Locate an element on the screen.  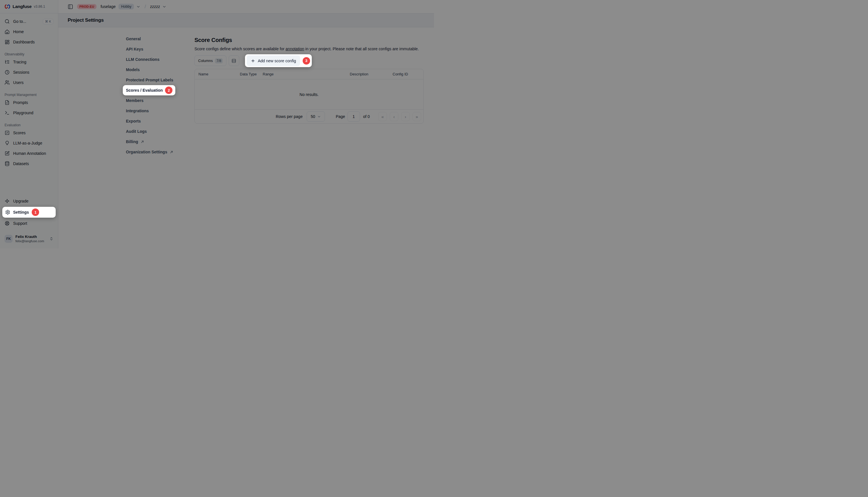
sidebar-item-label: Settings is located at coordinates (21, 212).